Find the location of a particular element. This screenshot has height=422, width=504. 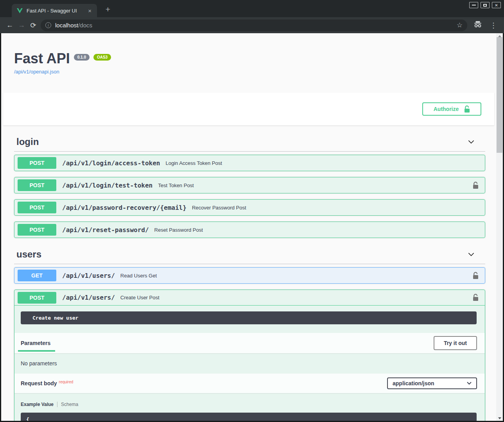

scroll-down-button is located at coordinates (500, 418).